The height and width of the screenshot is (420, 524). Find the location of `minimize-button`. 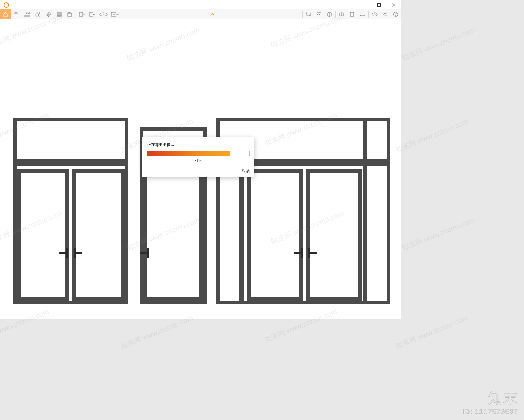

minimize-button is located at coordinates (364, 5).